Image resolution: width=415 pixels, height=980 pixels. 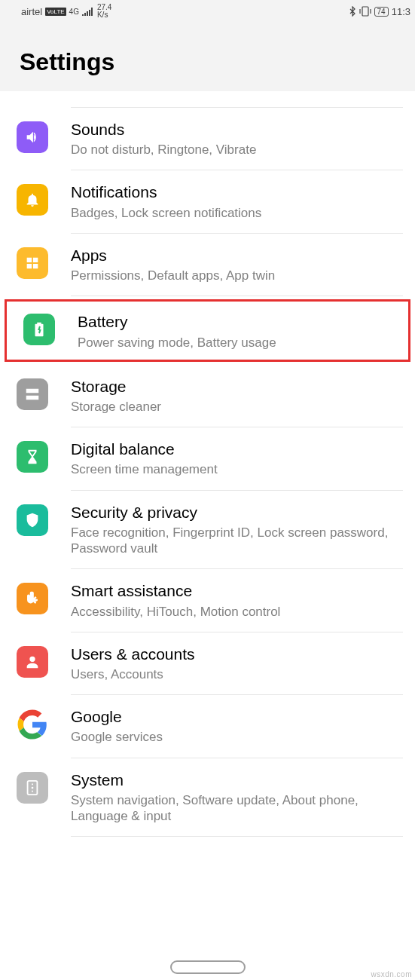 I want to click on settings-row-security: Security & privacy Face recognition, Fin…, so click(x=208, y=531).